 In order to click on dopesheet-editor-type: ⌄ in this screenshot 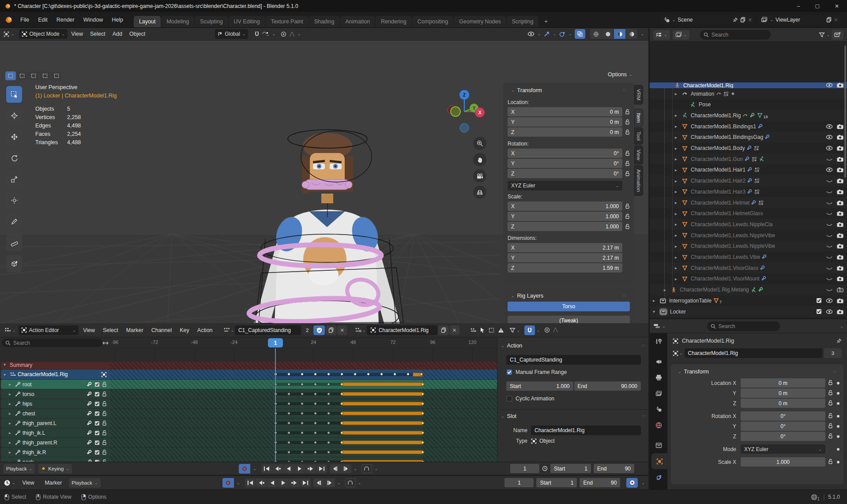, I will do `click(10, 330)`.